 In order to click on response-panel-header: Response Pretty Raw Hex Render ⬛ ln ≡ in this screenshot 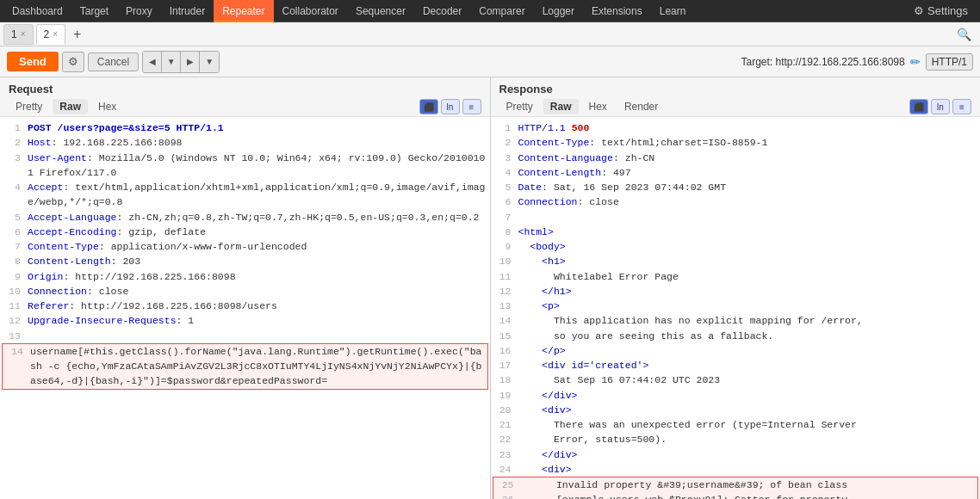, I will do `click(735, 97)`.